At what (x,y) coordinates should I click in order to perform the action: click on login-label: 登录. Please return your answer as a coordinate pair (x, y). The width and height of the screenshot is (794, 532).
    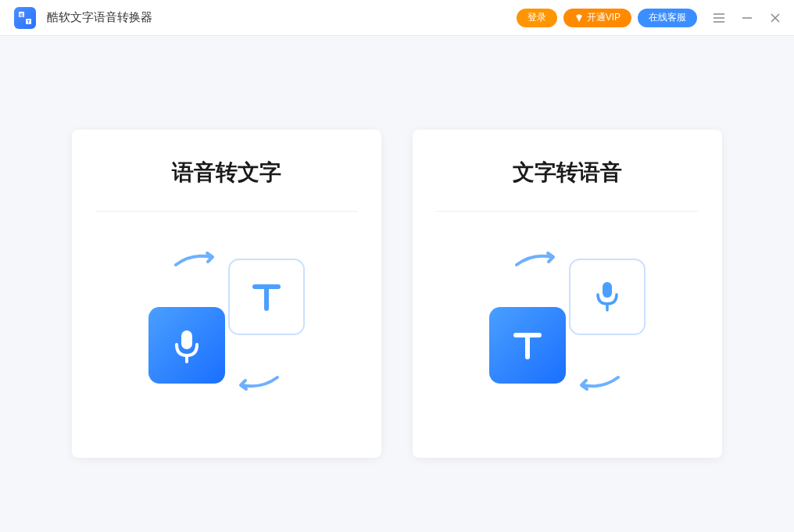
    Looking at the image, I should click on (537, 17).